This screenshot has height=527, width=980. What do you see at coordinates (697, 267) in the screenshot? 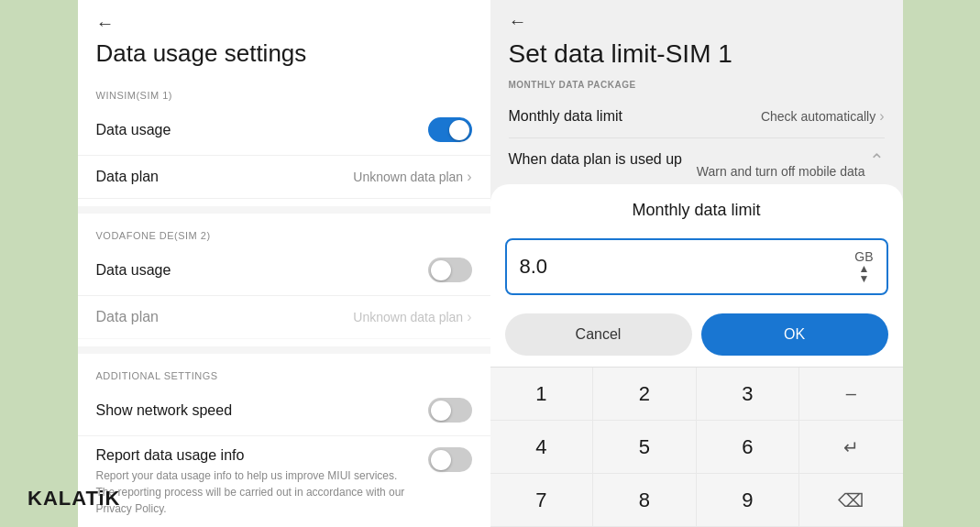
I see `modal-input-box: 8.0 GB ▲ ▼` at bounding box center [697, 267].